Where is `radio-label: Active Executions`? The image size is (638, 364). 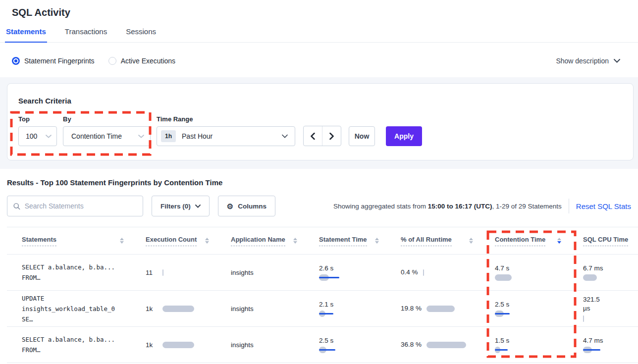 radio-label: Active Executions is located at coordinates (149, 61).